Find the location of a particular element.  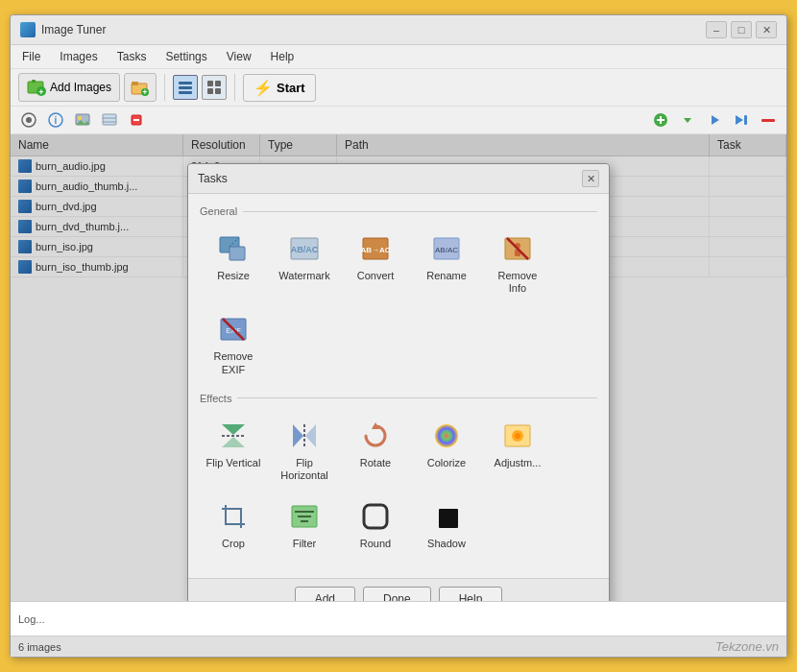

task-label-resize: Resize is located at coordinates (233, 276).